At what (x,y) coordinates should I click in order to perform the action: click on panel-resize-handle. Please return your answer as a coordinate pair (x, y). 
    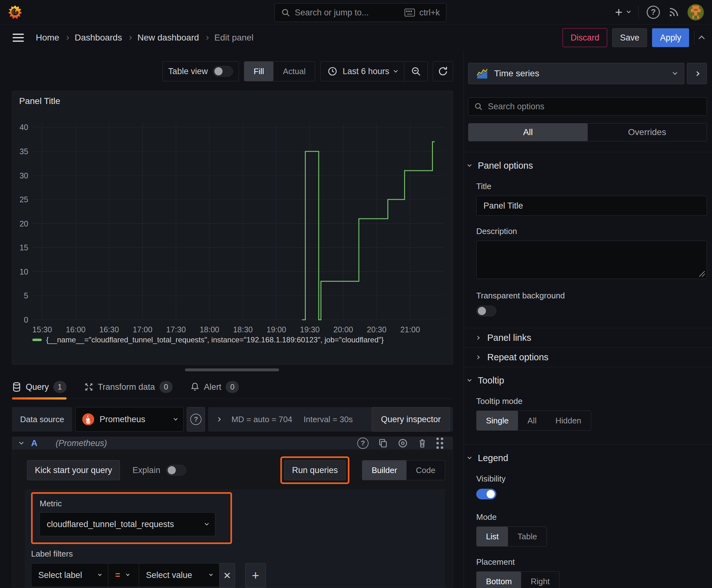
    Looking at the image, I should click on (232, 370).